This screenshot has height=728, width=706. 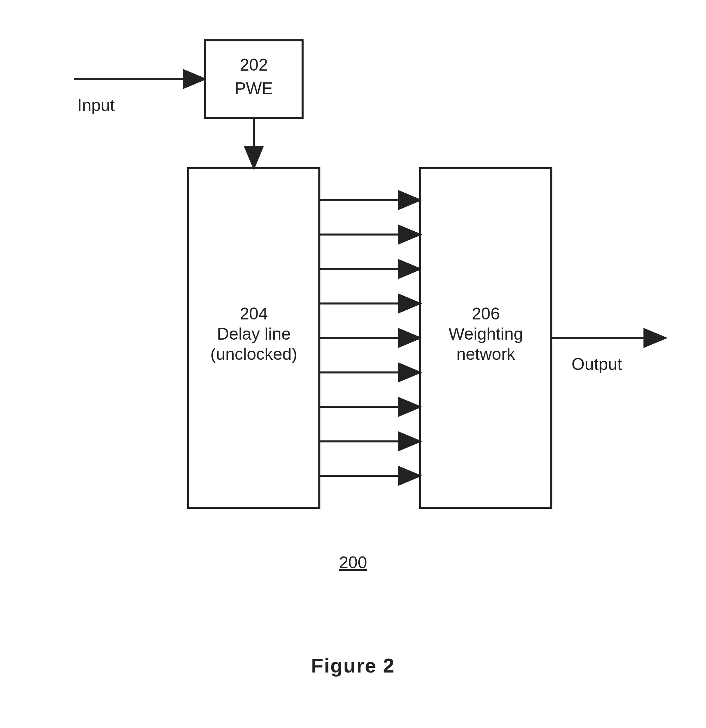 I want to click on input-label: Input, so click(x=96, y=105).